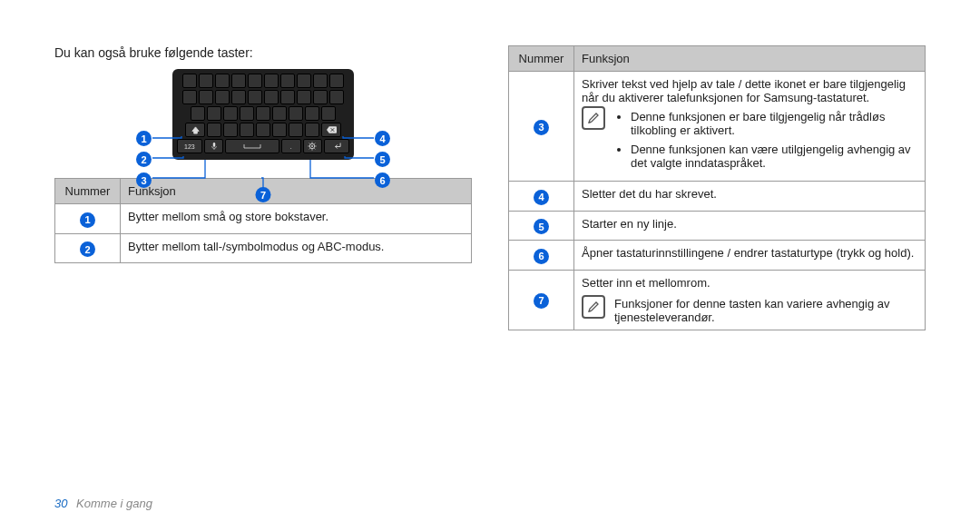  Describe the element at coordinates (263, 249) in the screenshot. I see `table-row: 2 Bytter mellom tall-/symbolmodus og ABC…` at that location.